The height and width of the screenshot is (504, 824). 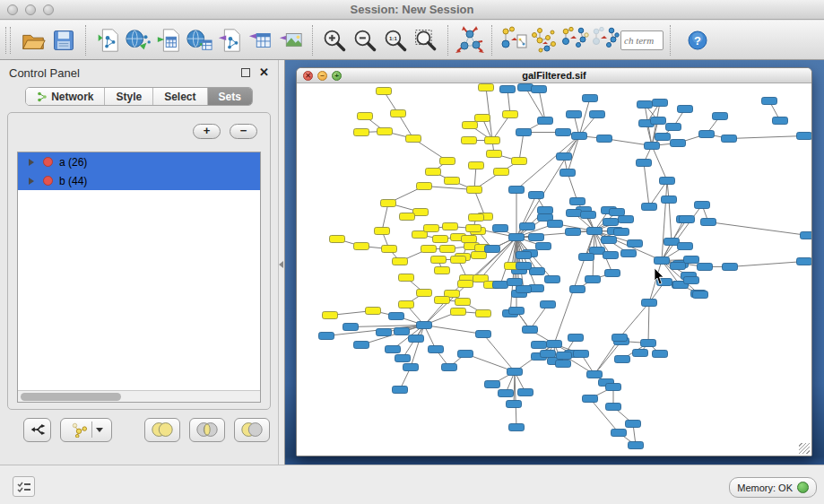 I want to click on task-history-button, so click(x=23, y=486).